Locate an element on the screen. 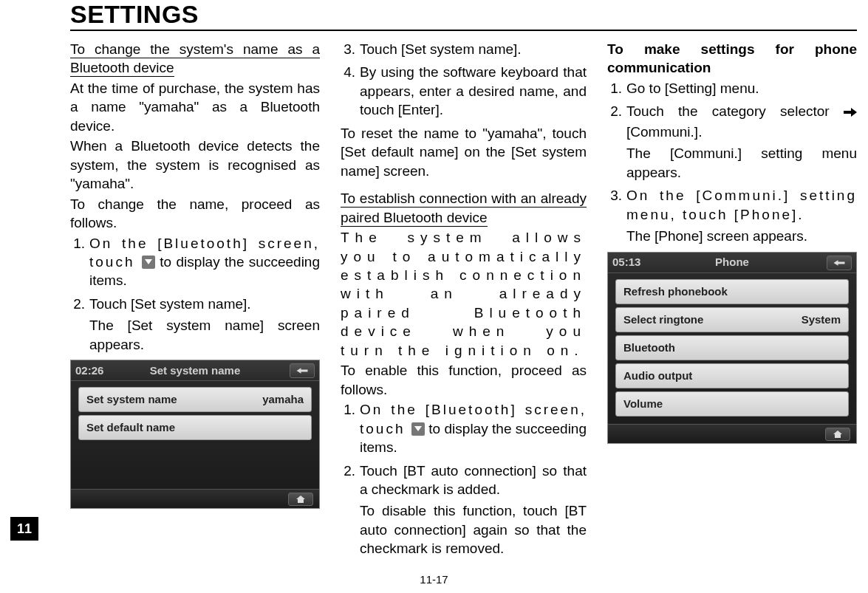 This screenshot has width=868, height=593. row-label: Audio output is located at coordinates (657, 376).